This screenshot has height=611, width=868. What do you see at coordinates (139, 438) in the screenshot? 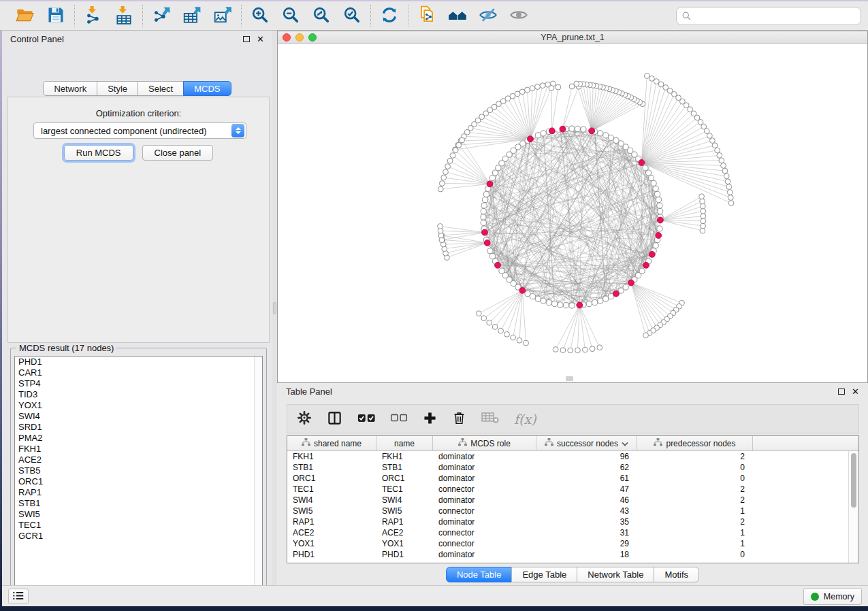
I see `mcds-node-item: PMA2` at bounding box center [139, 438].